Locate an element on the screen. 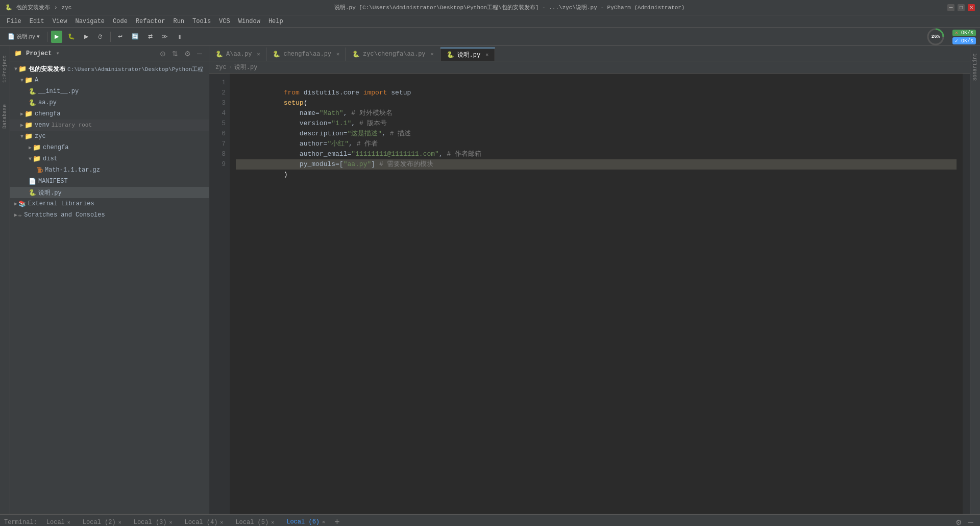  menu-help: Help is located at coordinates (276, 21).